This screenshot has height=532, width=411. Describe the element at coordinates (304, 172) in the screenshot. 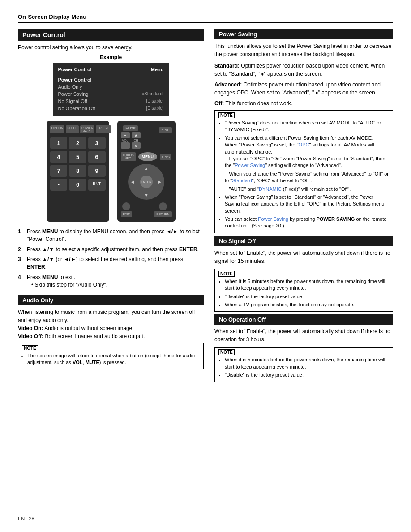

I see `power-saving-note: NOTE "Power Saving" does not function wh…` at that location.